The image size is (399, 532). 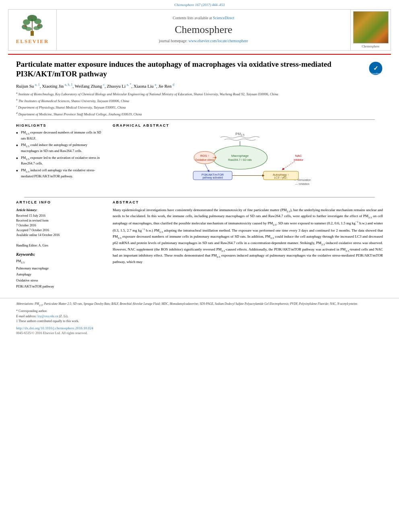 What do you see at coordinates (173, 84) in the screenshot?
I see `author-6-sup: d` at bounding box center [173, 84].